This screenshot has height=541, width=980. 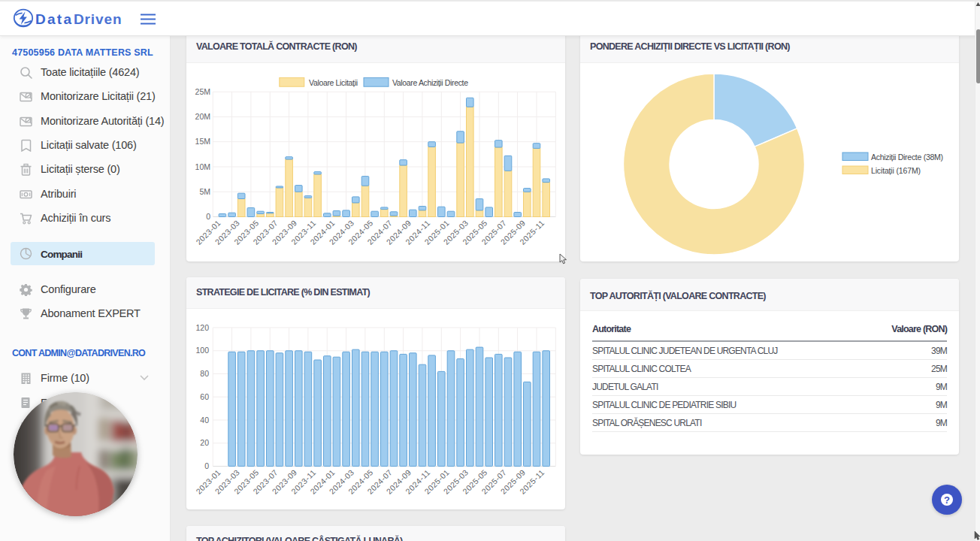 I want to click on svg-text: 40, so click(x=204, y=420).